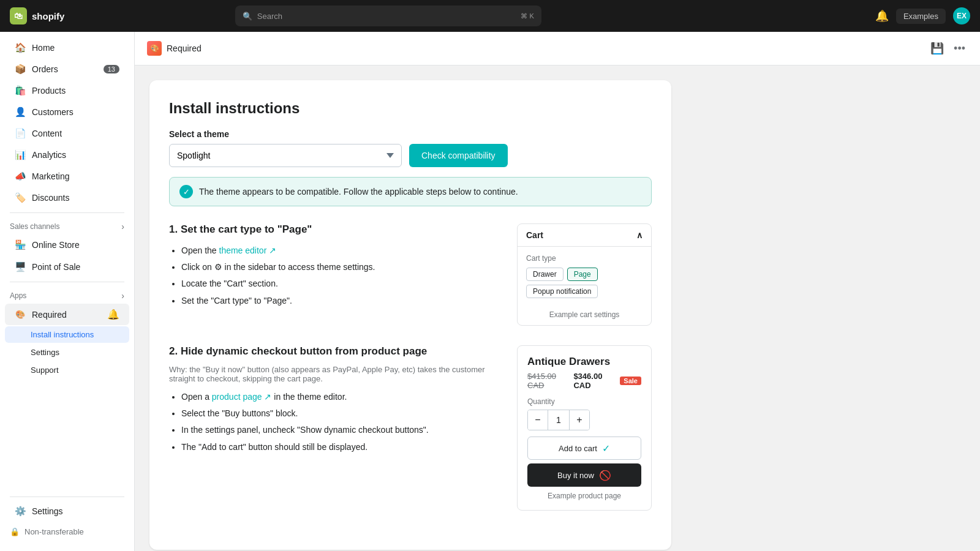 The width and height of the screenshot is (980, 551). Describe the element at coordinates (921, 16) in the screenshot. I see `examples-button: Examples` at that location.